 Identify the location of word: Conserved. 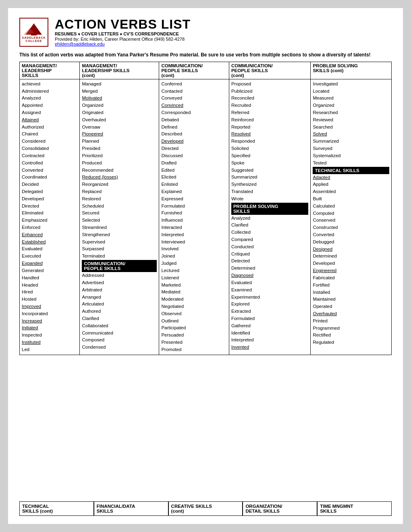
(351, 220).